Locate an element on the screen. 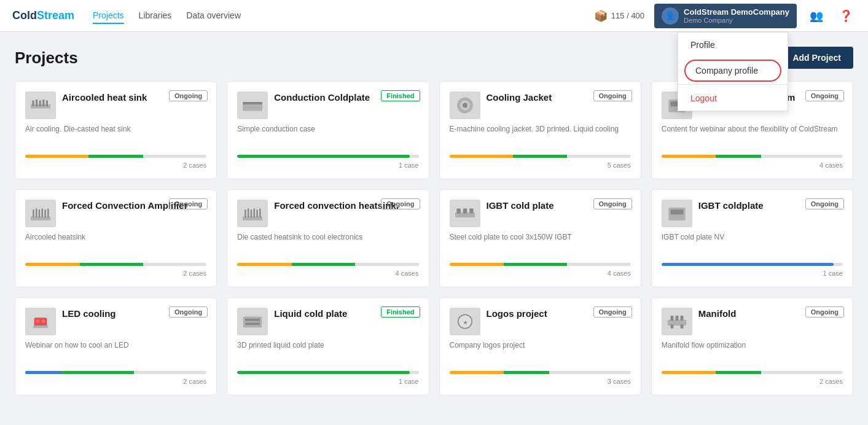 The height and width of the screenshot is (425, 868). storage-text: 115 / 400 is located at coordinates (628, 16).